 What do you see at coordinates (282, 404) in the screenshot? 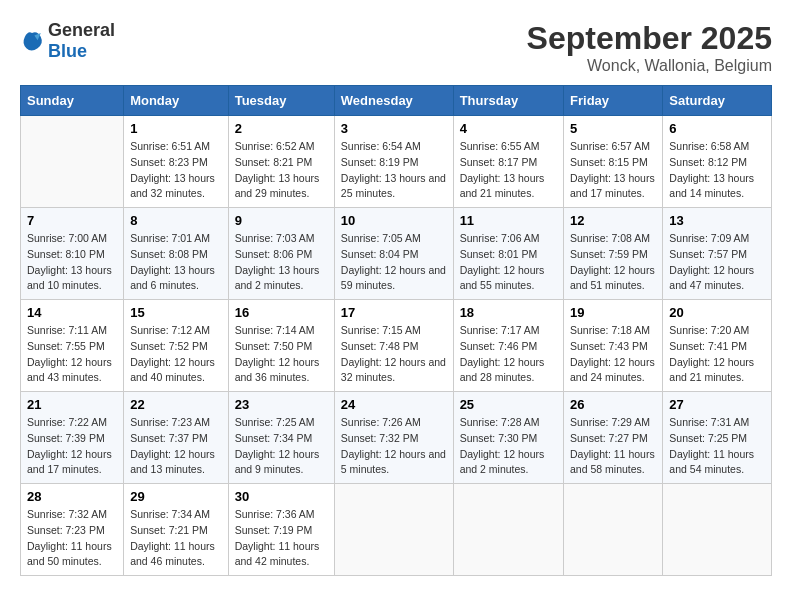
I see `day-number: 23` at bounding box center [282, 404].